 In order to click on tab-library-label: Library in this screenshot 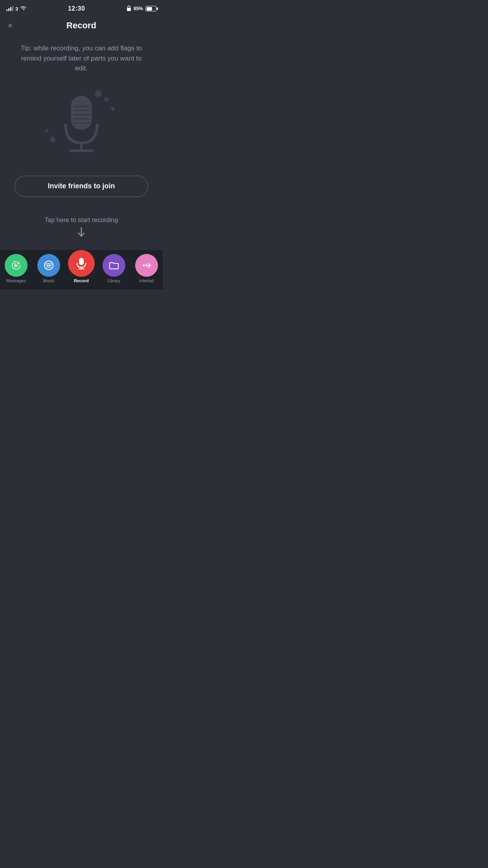, I will do `click(114, 281)`.